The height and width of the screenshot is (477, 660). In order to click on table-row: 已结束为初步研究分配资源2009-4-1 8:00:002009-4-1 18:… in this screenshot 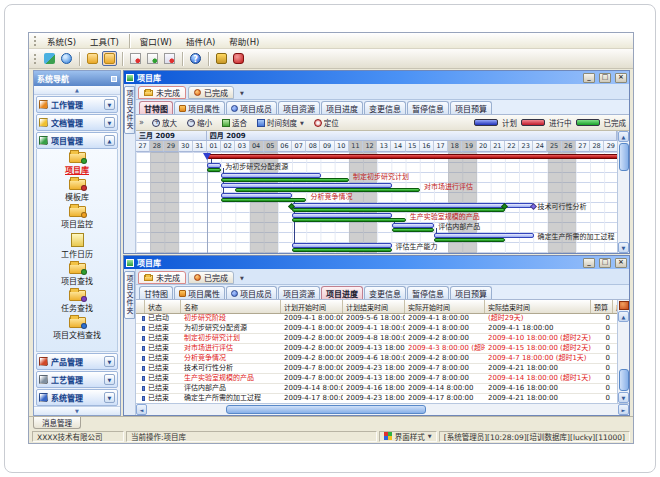, I will do `click(376, 329)`.